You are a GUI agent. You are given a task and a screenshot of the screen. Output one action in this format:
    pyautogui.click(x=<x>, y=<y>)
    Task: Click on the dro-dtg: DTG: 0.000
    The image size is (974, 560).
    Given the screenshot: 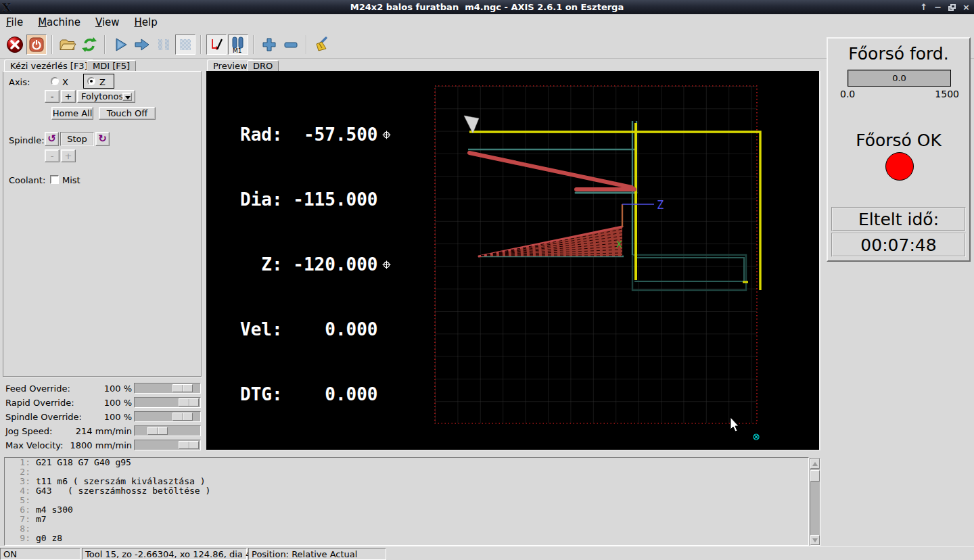 What is the action you would take?
    pyautogui.click(x=309, y=394)
    